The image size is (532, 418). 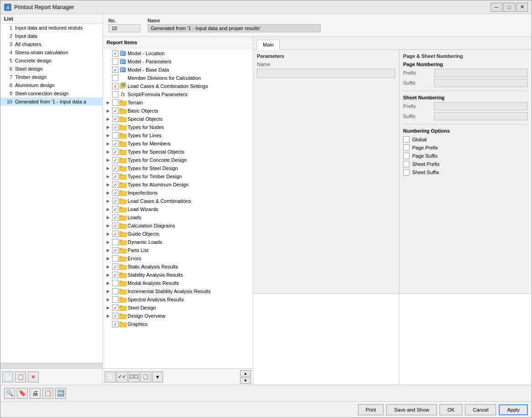 I want to click on report-item: ▶ Terrain, so click(x=178, y=103).